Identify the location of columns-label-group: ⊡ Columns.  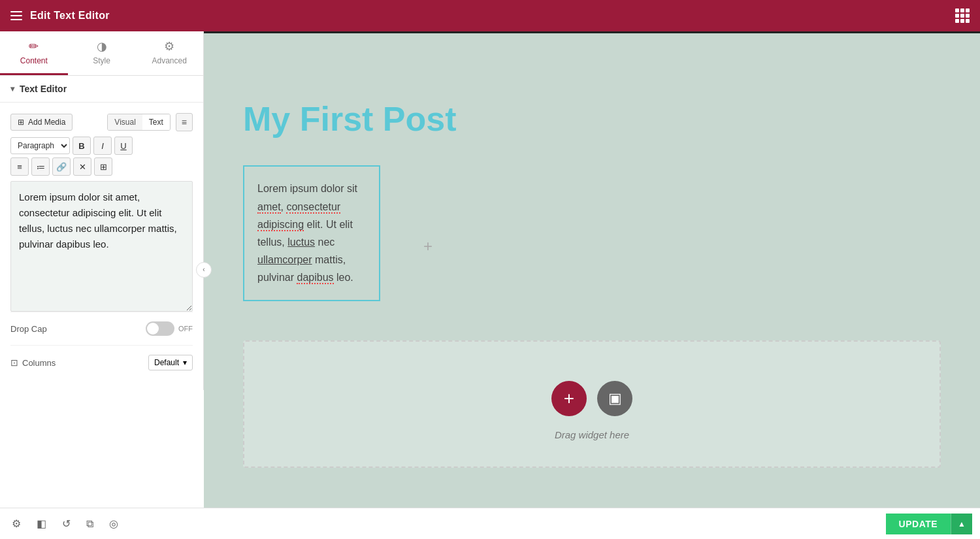
(33, 363).